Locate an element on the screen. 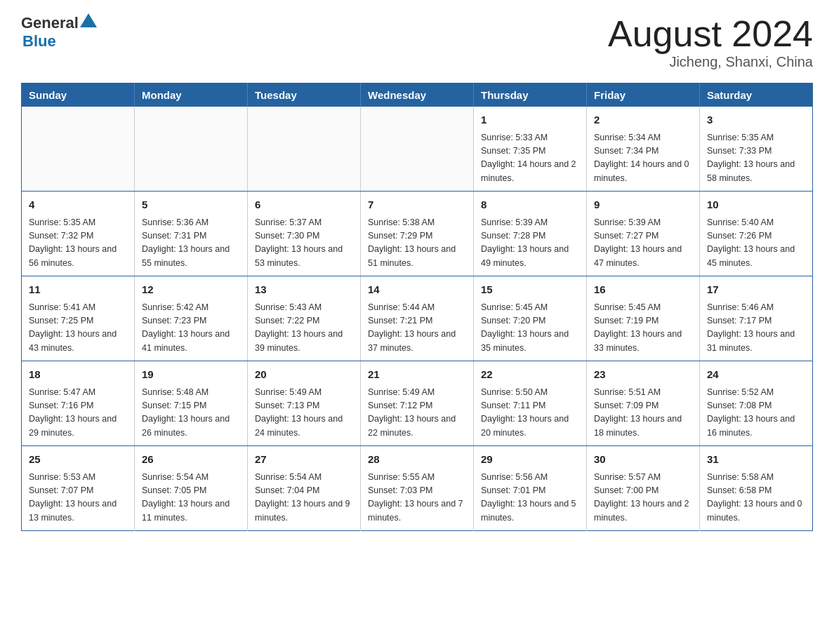 The height and width of the screenshot is (644, 834). day-info: Sunrise: 5:51 AM Sunset: 7:09 PM Dayligh… is located at coordinates (643, 413).